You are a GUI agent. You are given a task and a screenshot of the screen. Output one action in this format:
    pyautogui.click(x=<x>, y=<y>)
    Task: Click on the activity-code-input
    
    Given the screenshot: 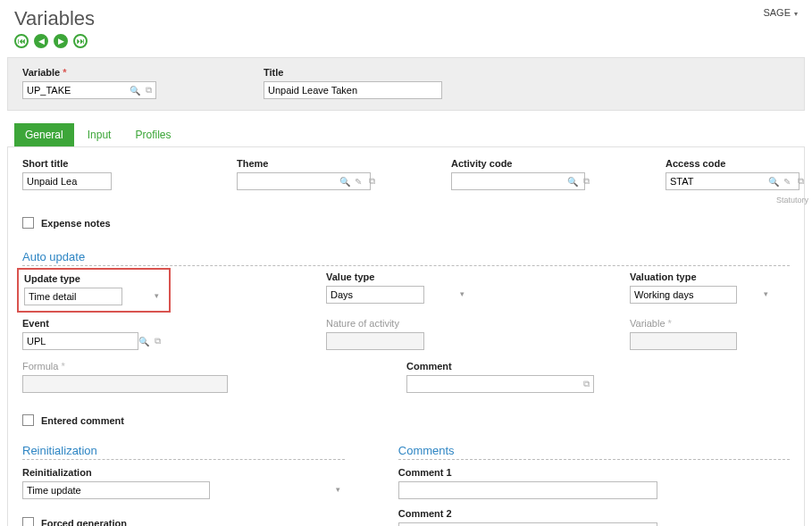 What is the action you would take?
    pyautogui.click(x=518, y=181)
    